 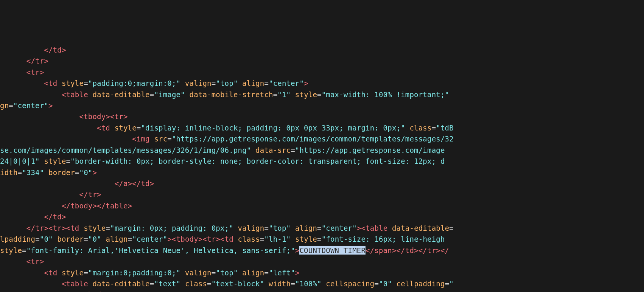 I want to click on code-token-str: "334", so click(x=33, y=172).